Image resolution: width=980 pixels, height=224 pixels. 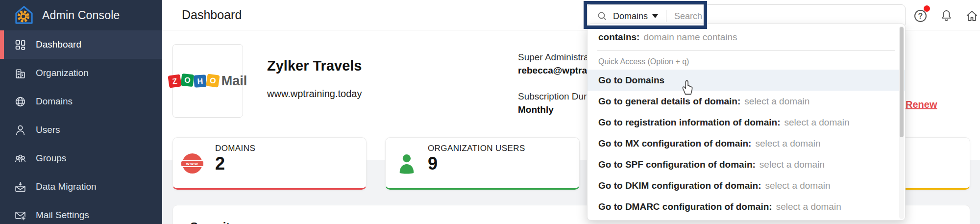 I want to click on quick-access-label: Quick Access (Option + q), so click(x=746, y=60).